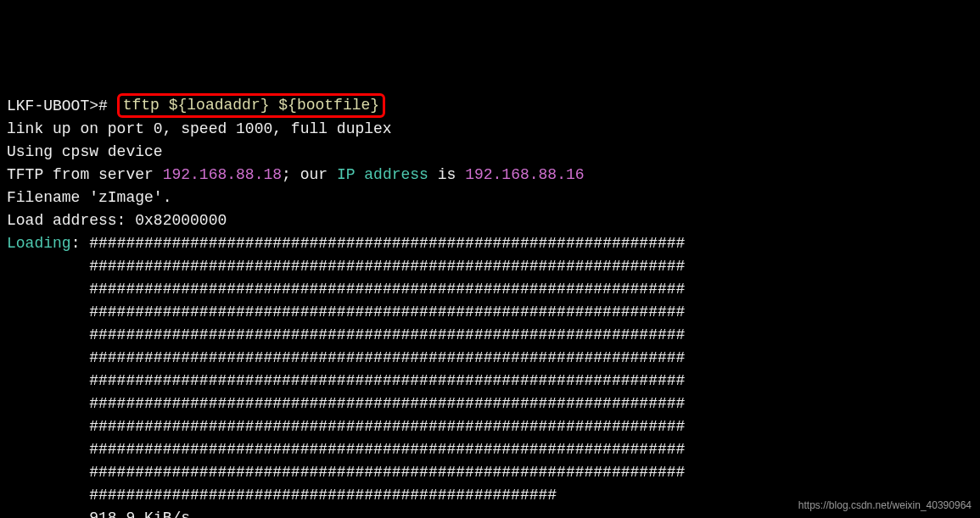 This screenshot has height=518, width=980. What do you see at coordinates (329, 105) in the screenshot?
I see `command-arg2: ${bootfile}` at bounding box center [329, 105].